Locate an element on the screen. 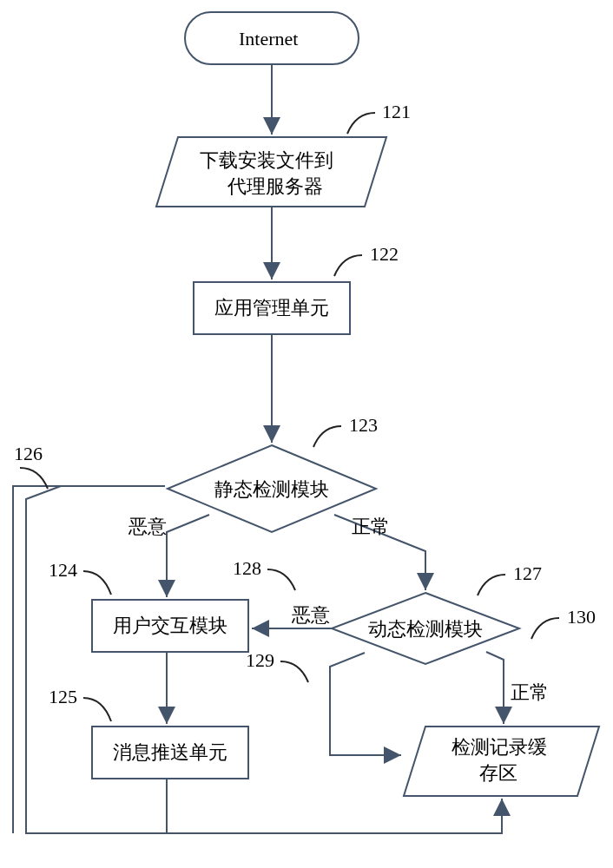 This screenshot has height=868, width=613. callout-122: 122 is located at coordinates (384, 253).